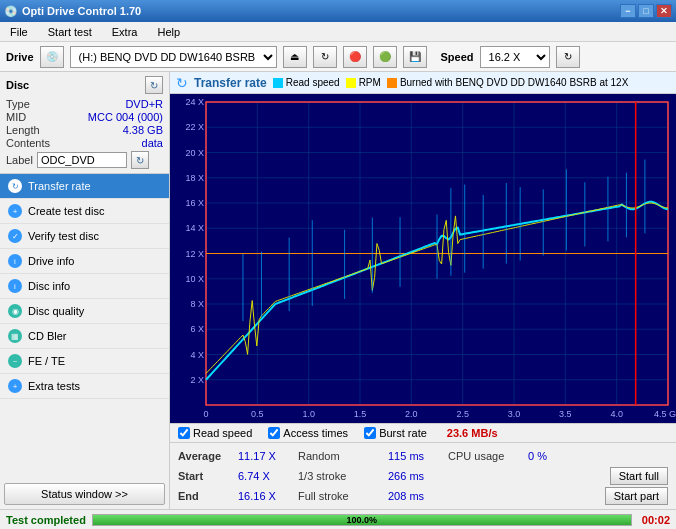  I want to click on legend-rpm-color, so click(351, 83).